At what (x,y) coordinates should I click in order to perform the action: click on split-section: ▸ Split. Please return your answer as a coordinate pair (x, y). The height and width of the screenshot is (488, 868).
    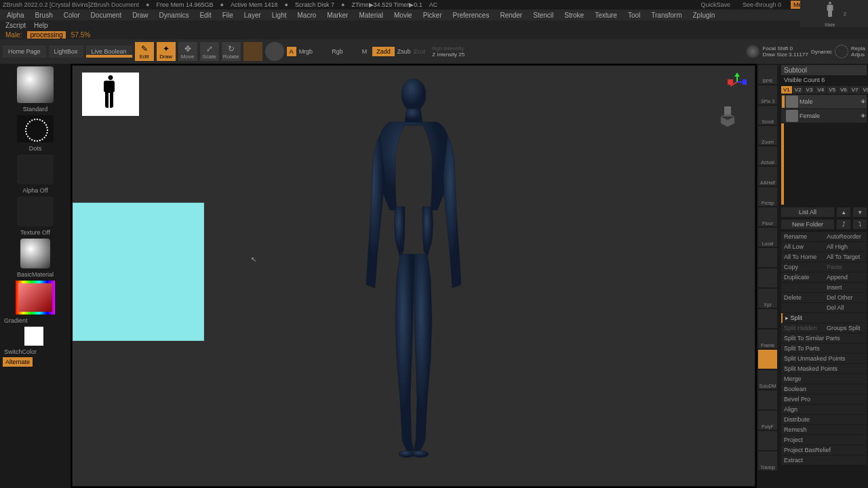
    Looking at the image, I should click on (824, 319).